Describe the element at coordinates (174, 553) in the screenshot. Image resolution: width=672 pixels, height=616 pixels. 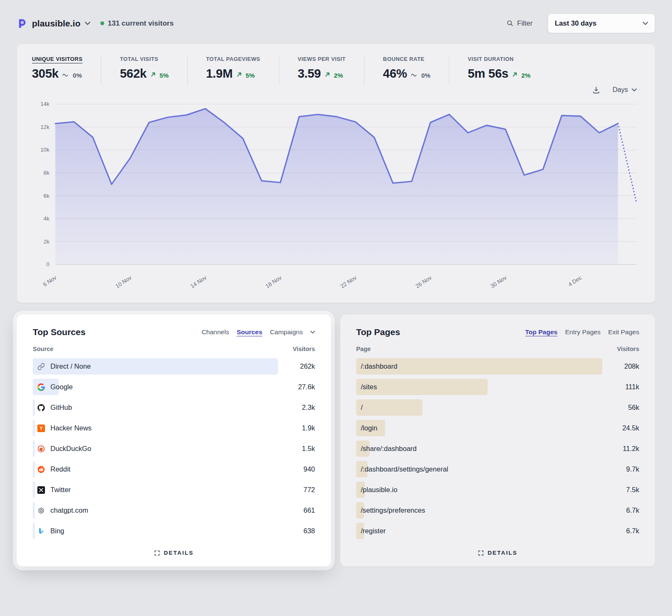
I see `sources-details-button: DETAILS` at that location.